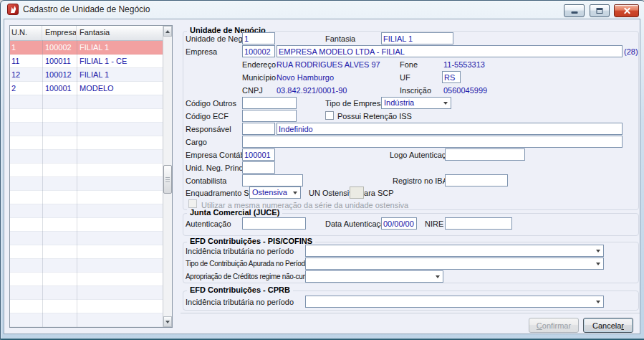 This screenshot has height=340, width=644. What do you see at coordinates (410, 313) in the screenshot?
I see `panel-bottom-edge` at bounding box center [410, 313].